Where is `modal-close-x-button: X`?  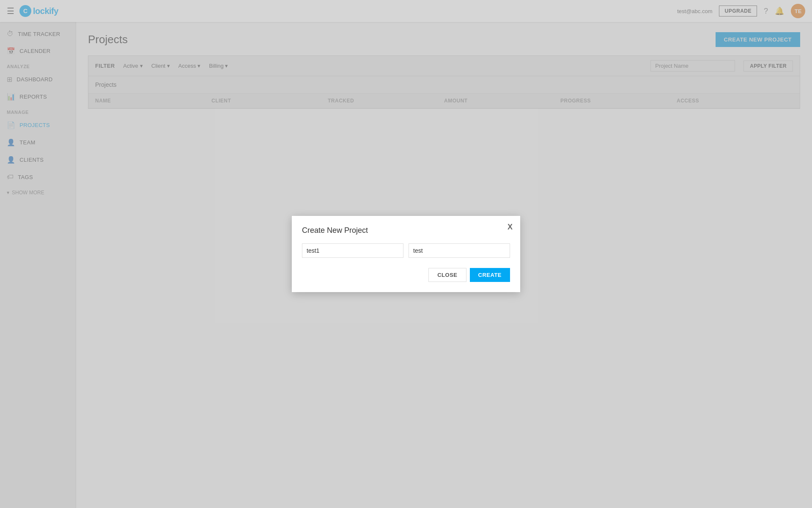 modal-close-x-button: X is located at coordinates (510, 227).